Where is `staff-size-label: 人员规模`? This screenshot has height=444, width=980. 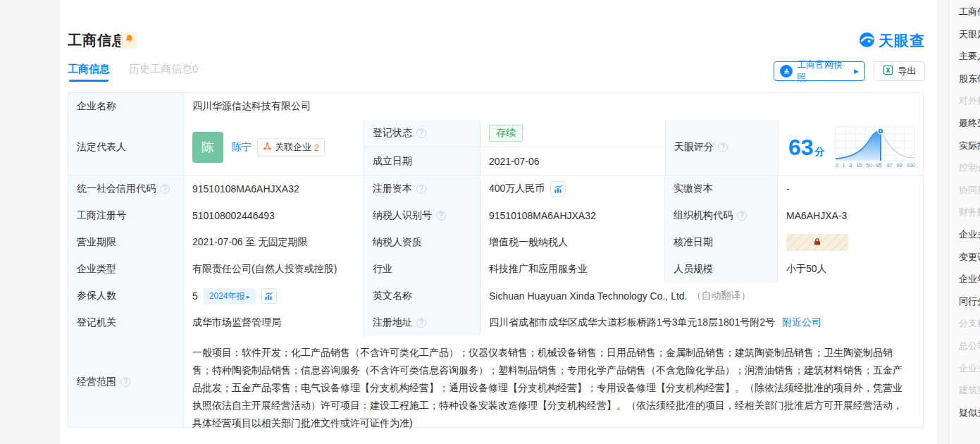 staff-size-label: 人员规模 is located at coordinates (721, 269).